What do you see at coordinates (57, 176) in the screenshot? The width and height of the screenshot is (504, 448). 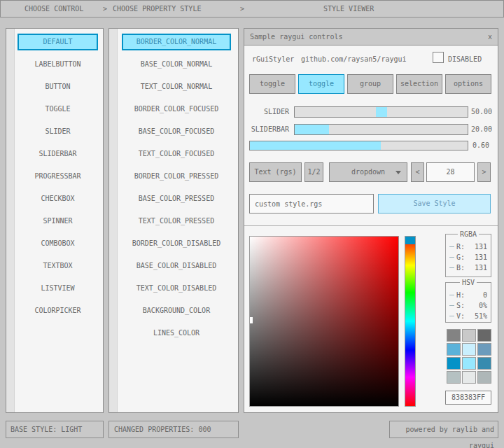 I see `control-list-item: PROGRESSBAR` at bounding box center [57, 176].